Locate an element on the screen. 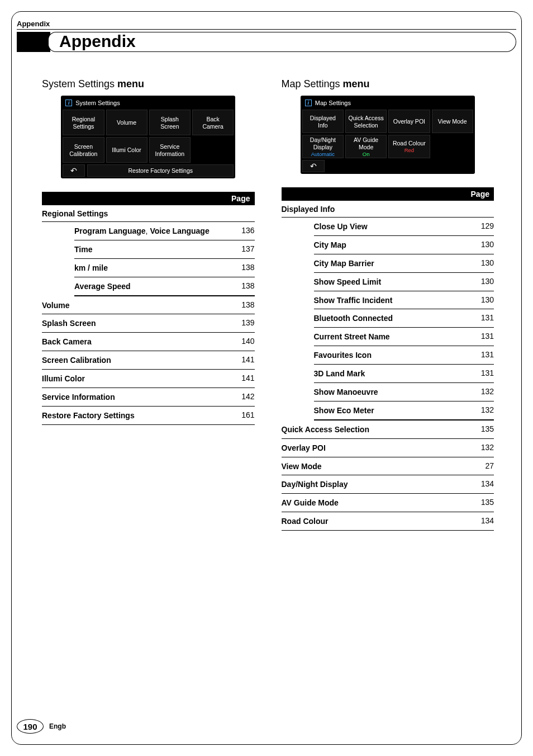 This screenshot has width=533, height=756. table-row: Back Camera140 is located at coordinates (149, 342).